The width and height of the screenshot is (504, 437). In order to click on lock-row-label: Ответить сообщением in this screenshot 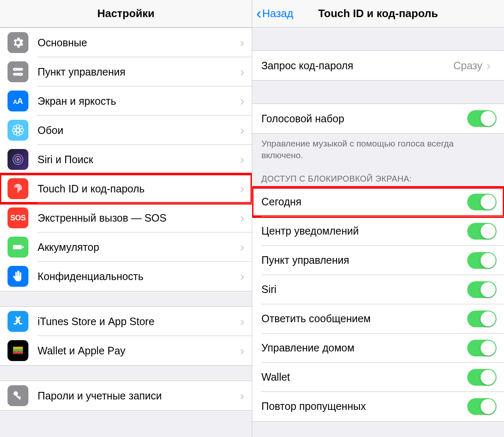, I will do `click(364, 319)`.